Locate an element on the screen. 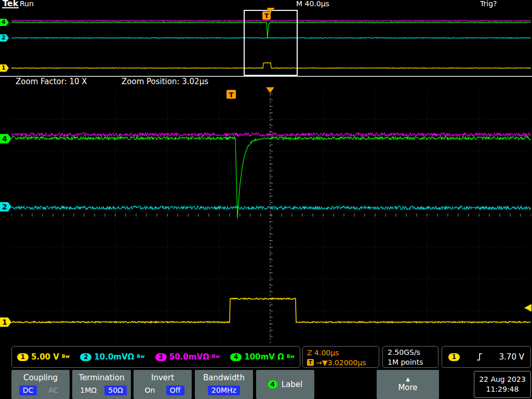 The height and width of the screenshot is (399, 532). trigger-icon: T is located at coordinates (311, 363).